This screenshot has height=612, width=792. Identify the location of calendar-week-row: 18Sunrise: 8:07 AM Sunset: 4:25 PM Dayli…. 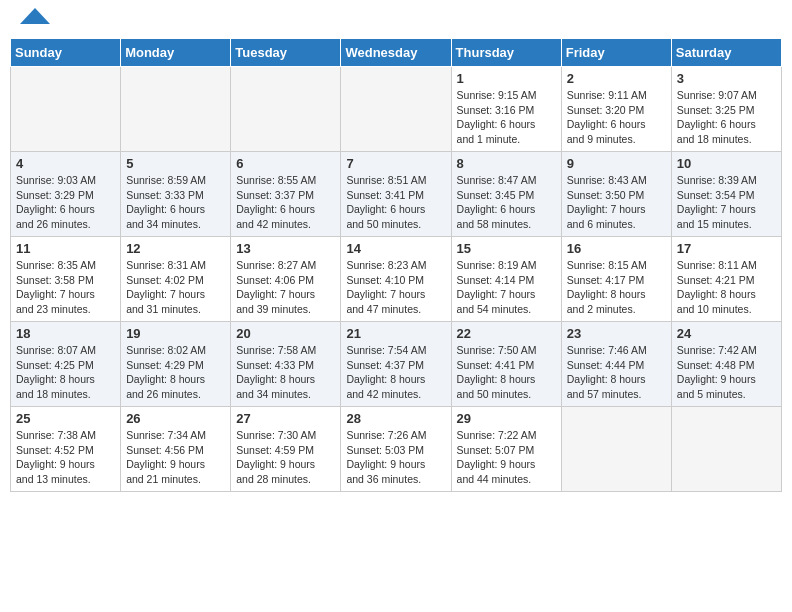
(396, 364).